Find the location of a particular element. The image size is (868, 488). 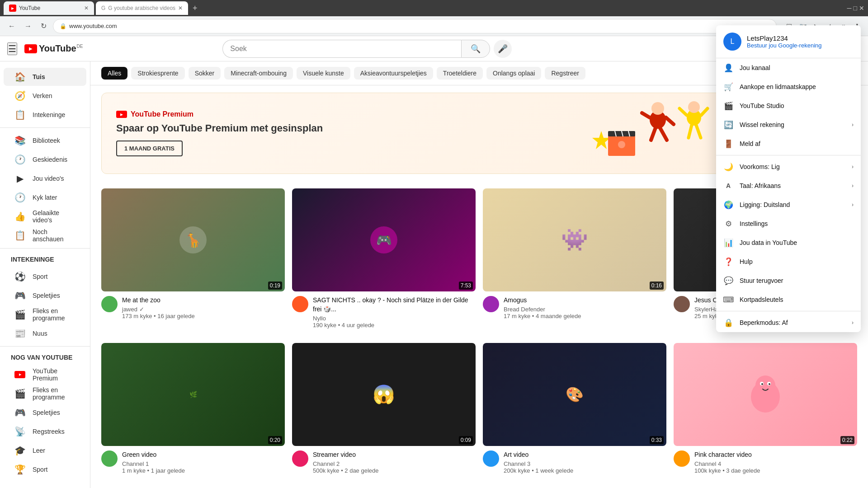

video-stats-2: 190 kyke • 4 uur gelede is located at coordinates (394, 325).